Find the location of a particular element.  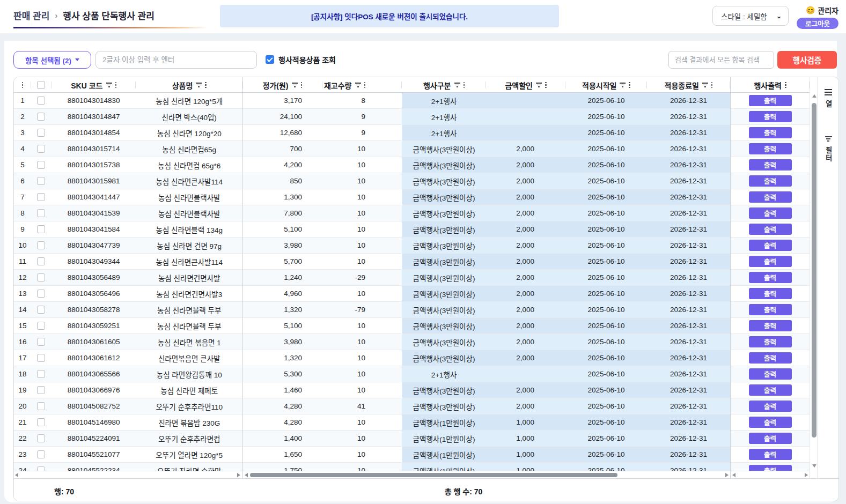

event-products-filter: 행사적용상품 조회 is located at coordinates (300, 60).